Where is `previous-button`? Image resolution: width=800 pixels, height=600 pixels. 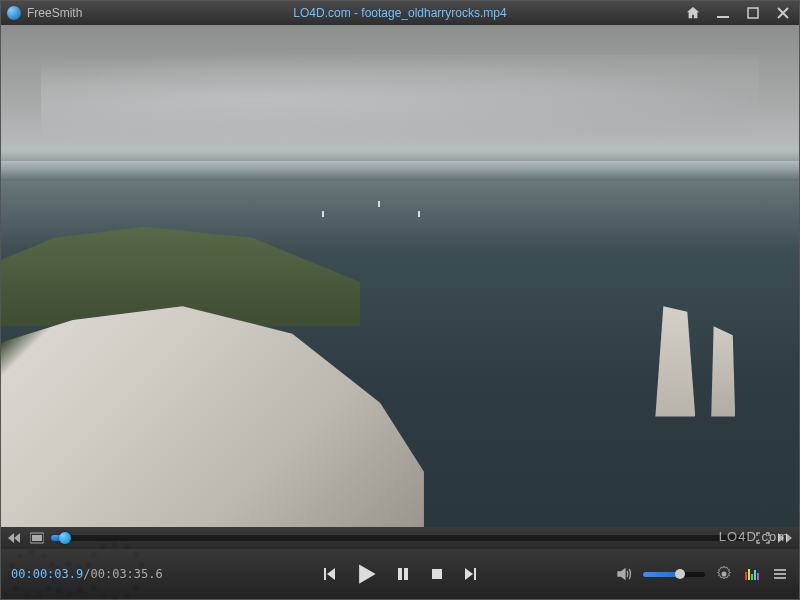 previous-button is located at coordinates (329, 574).